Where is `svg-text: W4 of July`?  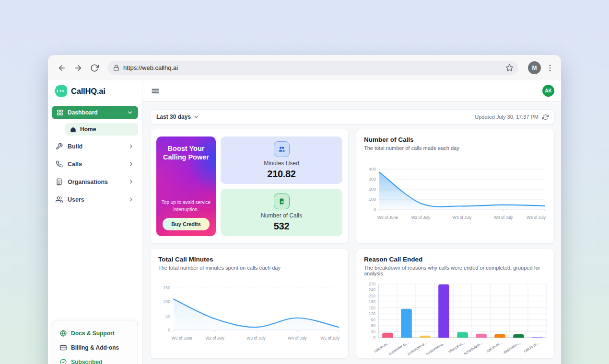
svg-text: W4 of July is located at coordinates (297, 338).